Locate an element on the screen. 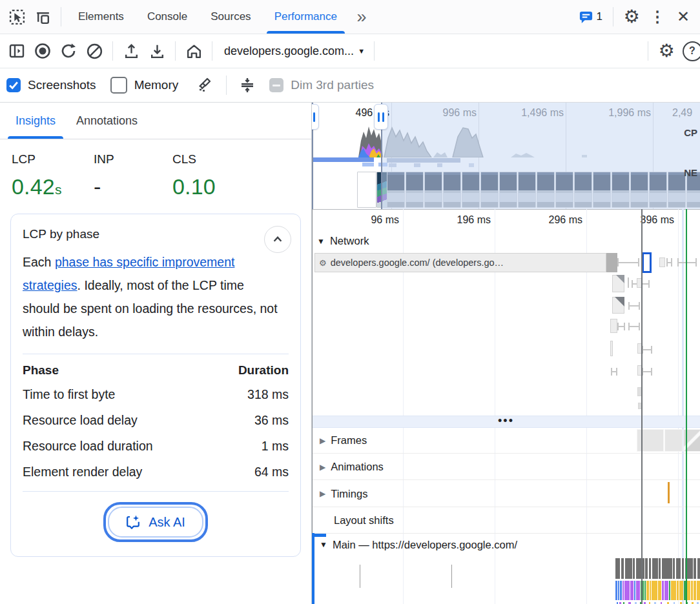 This screenshot has height=604, width=700. timing-marker is located at coordinates (669, 493).